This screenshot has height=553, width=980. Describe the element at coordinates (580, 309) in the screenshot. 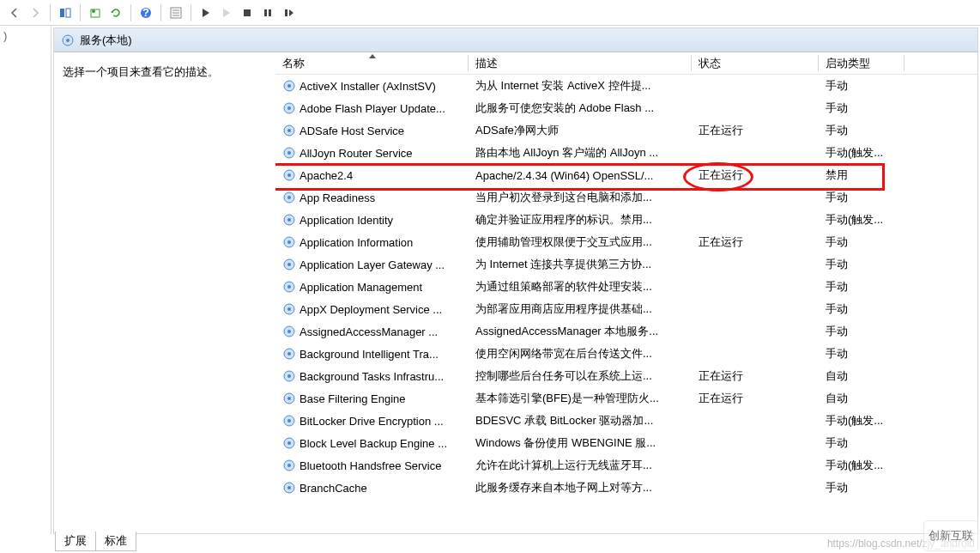

I see `service-desc: 为部署应用商店应用程序提供基础...` at that location.